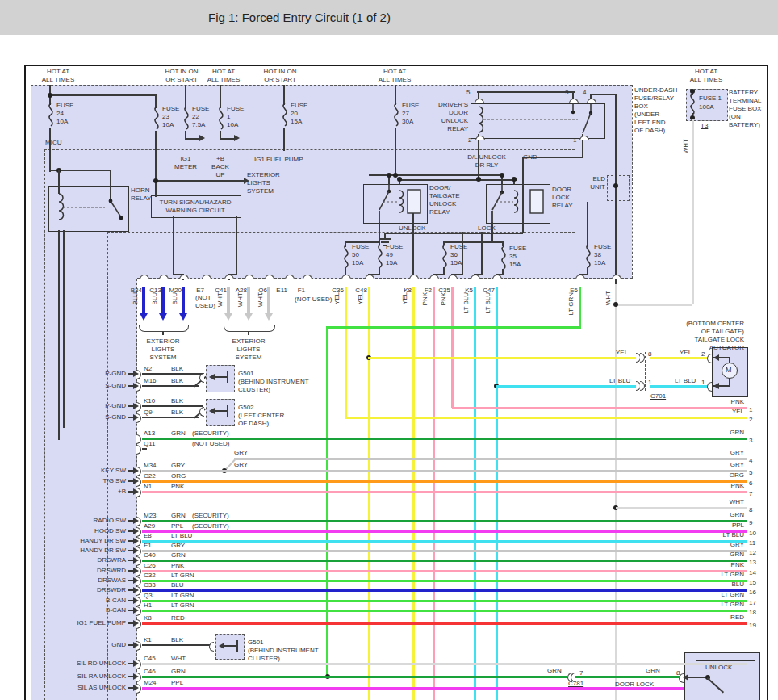  Describe the element at coordinates (618, 188) in the screenshot. I see `eld-unit-box` at that location.